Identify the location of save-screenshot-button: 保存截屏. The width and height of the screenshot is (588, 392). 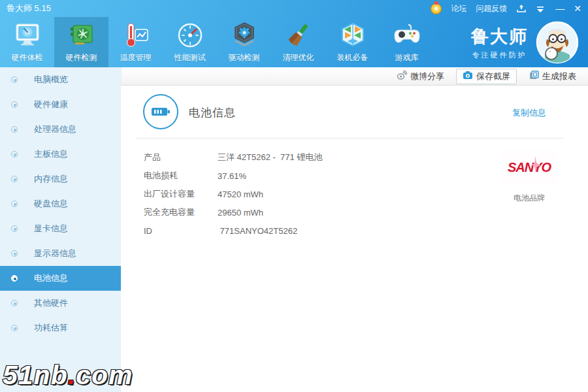
(486, 76).